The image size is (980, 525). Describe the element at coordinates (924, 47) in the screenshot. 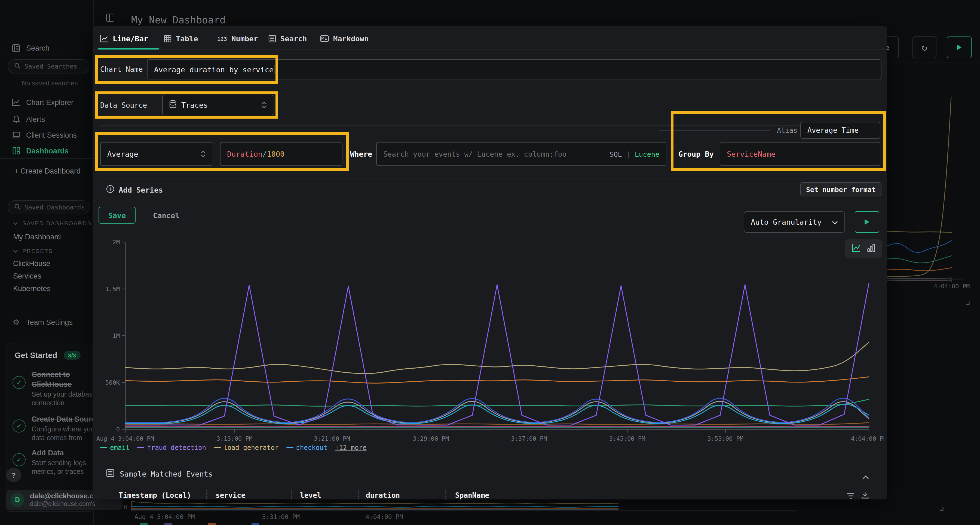

I see `refresh-icon: ↻` at that location.